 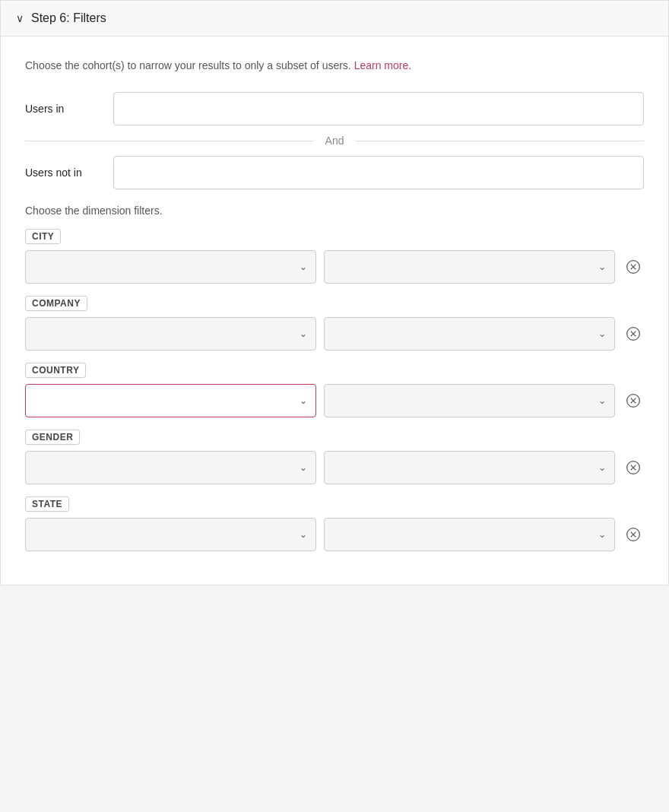 What do you see at coordinates (56, 303) in the screenshot?
I see `filter-tag-company: COMPANY` at bounding box center [56, 303].